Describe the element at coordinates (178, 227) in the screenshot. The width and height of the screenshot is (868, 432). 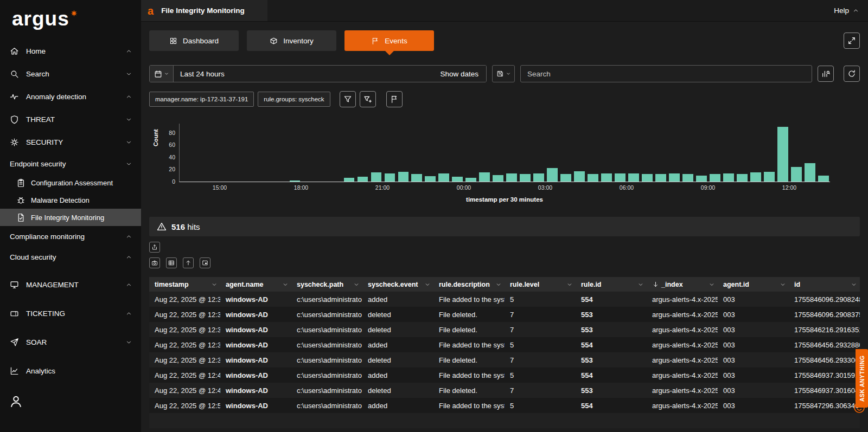
I see `hits-count: 516` at that location.